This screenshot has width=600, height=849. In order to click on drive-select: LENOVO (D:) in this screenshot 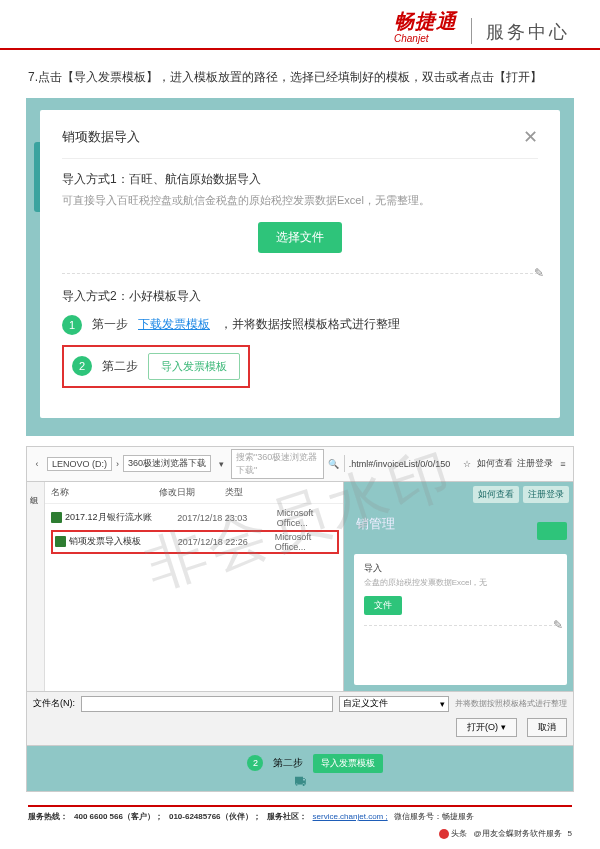, I will do `click(80, 464)`.